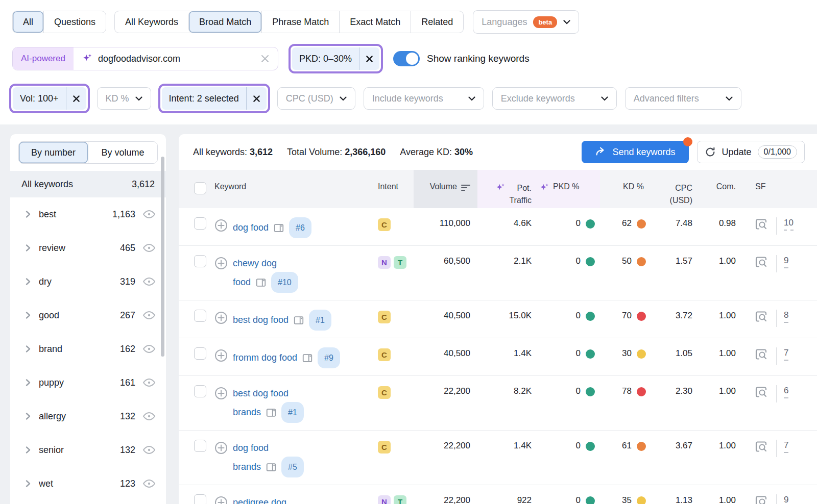 This screenshot has height=504, width=817. What do you see at coordinates (152, 22) in the screenshot?
I see `tab-all-keywords: All Keywords` at bounding box center [152, 22].